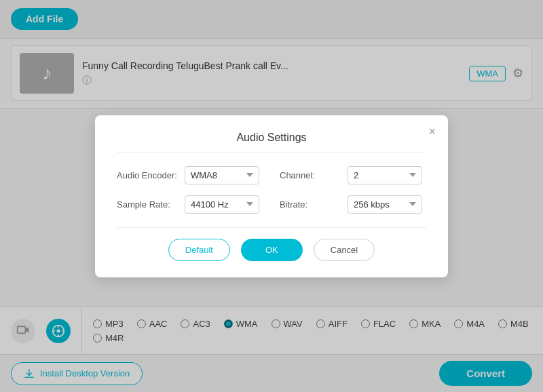  Describe the element at coordinates (272, 228) in the screenshot. I see `modal-divider` at that location.